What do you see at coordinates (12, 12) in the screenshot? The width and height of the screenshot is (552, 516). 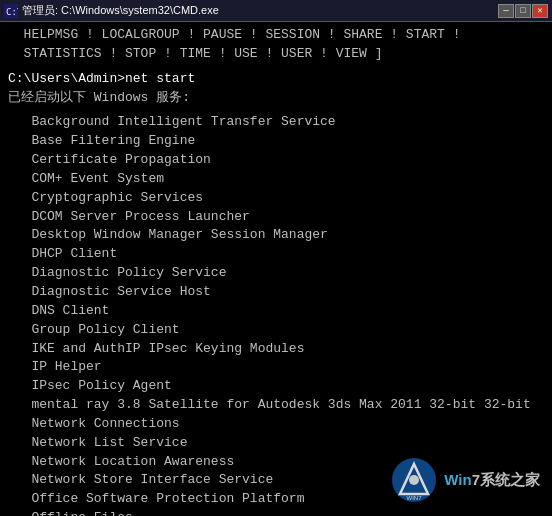 I see `svg-text: C:\` at bounding box center [12, 12].